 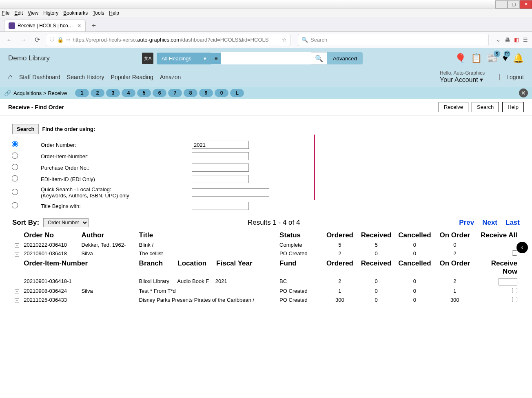 I want to click on home-icon: ⌂, so click(x=11, y=77).